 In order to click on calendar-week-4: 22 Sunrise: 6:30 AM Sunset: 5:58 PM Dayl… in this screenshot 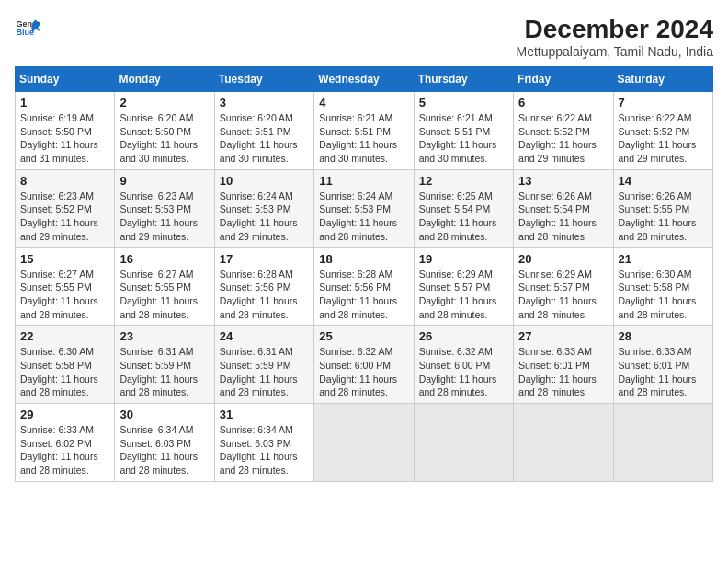, I will do `click(364, 364)`.